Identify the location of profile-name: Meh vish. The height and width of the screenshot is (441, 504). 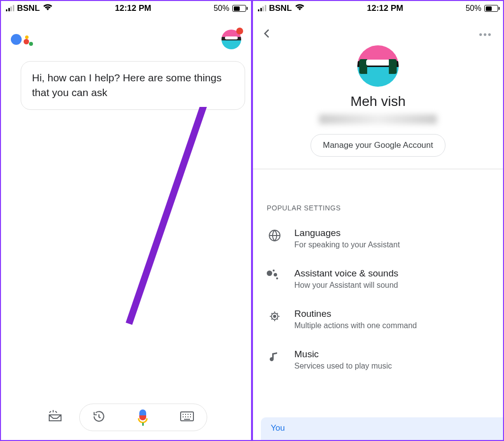
(378, 102).